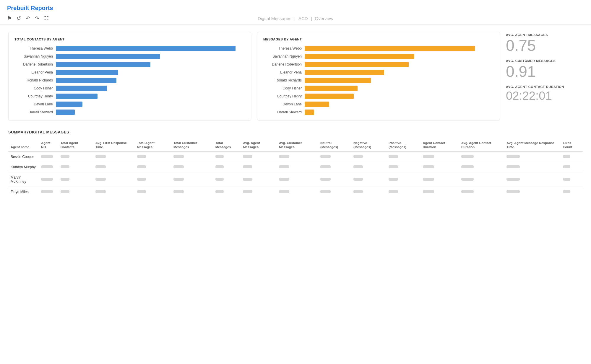 This screenshot has height=364, width=591. What do you see at coordinates (259, 145) in the screenshot?
I see `table-col-header: Avg. Agent Messages` at bounding box center [259, 145].